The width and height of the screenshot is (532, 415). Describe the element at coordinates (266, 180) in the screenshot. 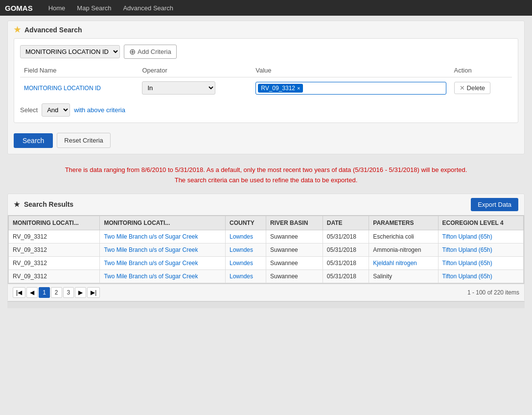

I see `notice-line2: The search criteria can be used to refin…` at that location.